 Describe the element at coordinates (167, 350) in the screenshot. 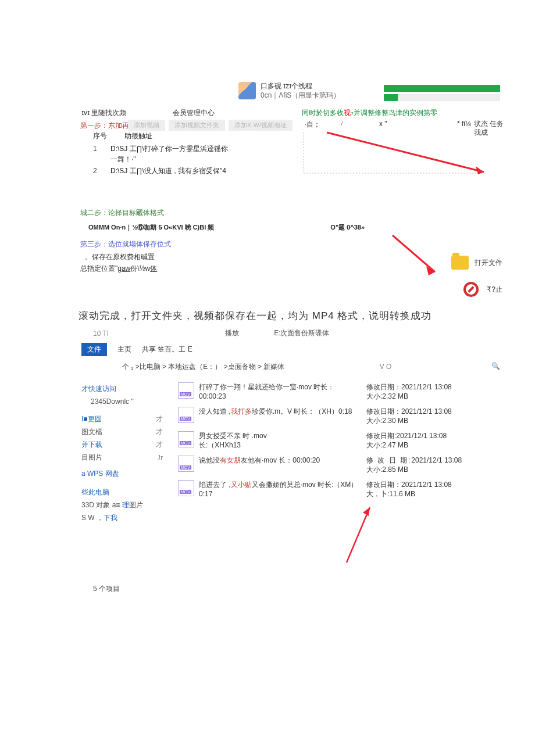

I see `tab-share: 共享 笠百。工 E` at that location.